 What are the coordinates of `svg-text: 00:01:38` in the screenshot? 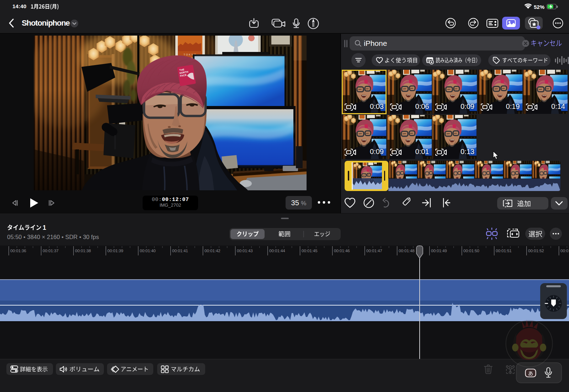 It's located at (83, 251).